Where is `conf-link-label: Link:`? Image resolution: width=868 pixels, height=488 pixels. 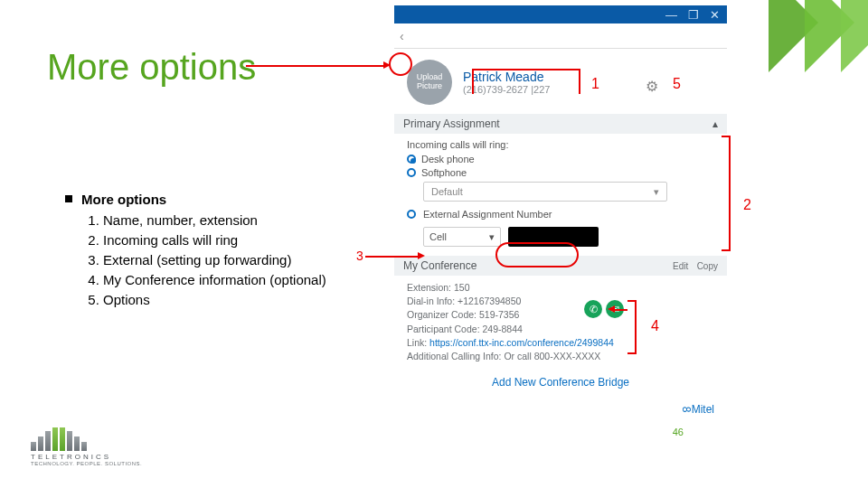
conf-link-label: Link: is located at coordinates (418, 343).